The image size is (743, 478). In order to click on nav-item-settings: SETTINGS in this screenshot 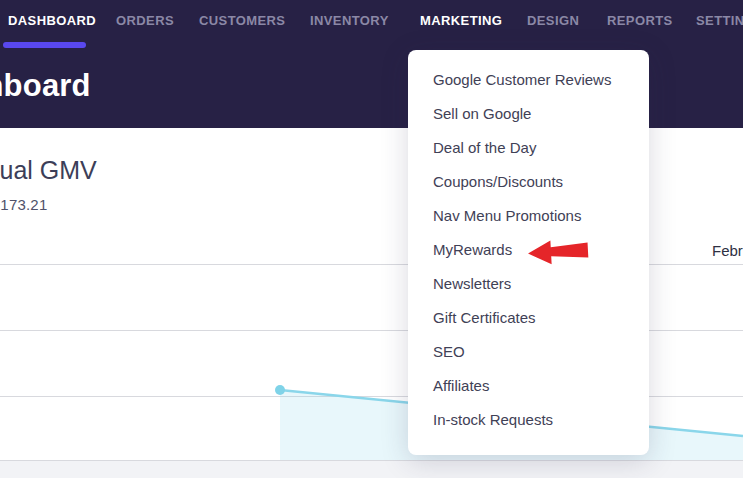, I will do `click(720, 20)`.